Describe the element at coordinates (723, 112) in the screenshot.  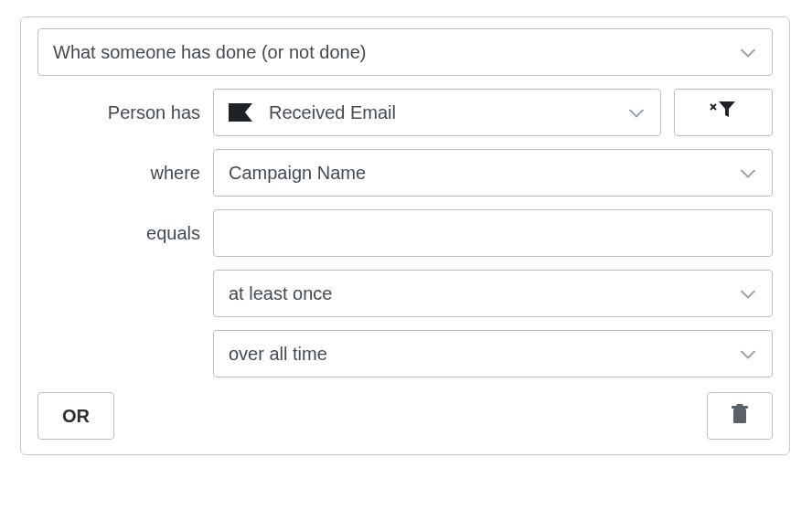
I see `close-filter-icon` at that location.